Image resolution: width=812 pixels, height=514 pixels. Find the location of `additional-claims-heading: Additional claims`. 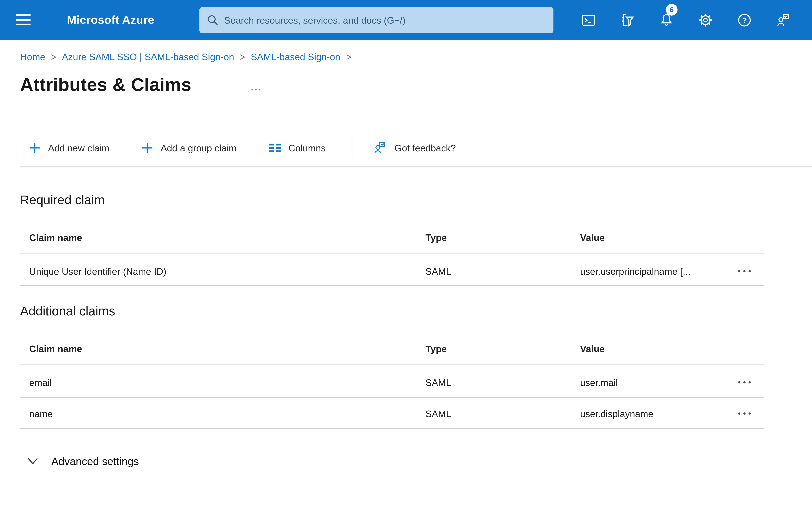

additional-claims-heading: Additional claims is located at coordinates (67, 311).